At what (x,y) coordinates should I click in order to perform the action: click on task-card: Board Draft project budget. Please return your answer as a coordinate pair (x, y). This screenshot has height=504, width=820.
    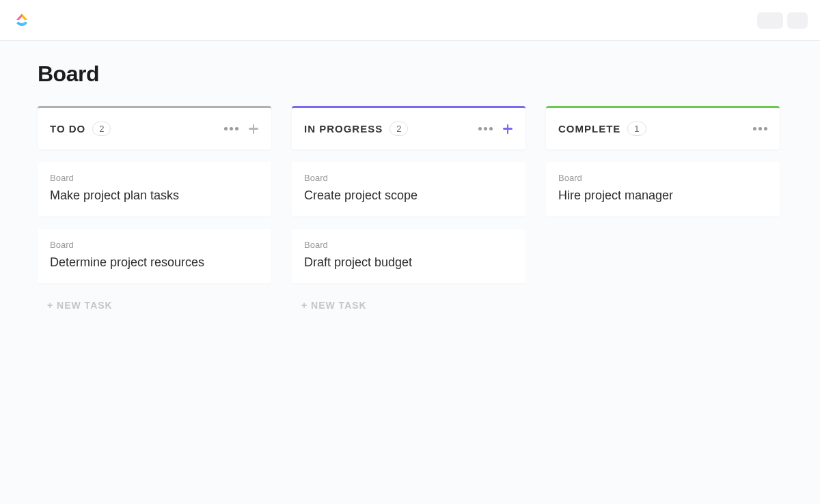
    Looking at the image, I should click on (409, 256).